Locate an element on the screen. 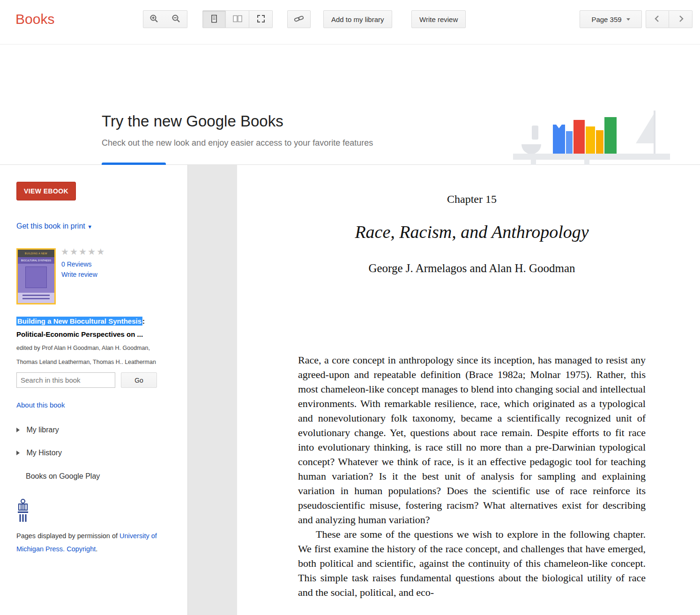  next-page-button is located at coordinates (681, 19).